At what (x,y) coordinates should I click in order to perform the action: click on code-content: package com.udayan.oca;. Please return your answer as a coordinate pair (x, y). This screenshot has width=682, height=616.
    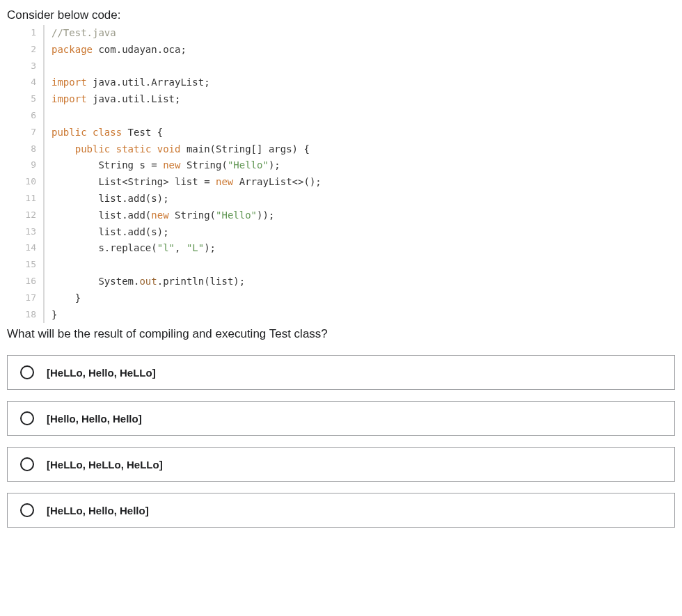
    Looking at the image, I should click on (119, 50).